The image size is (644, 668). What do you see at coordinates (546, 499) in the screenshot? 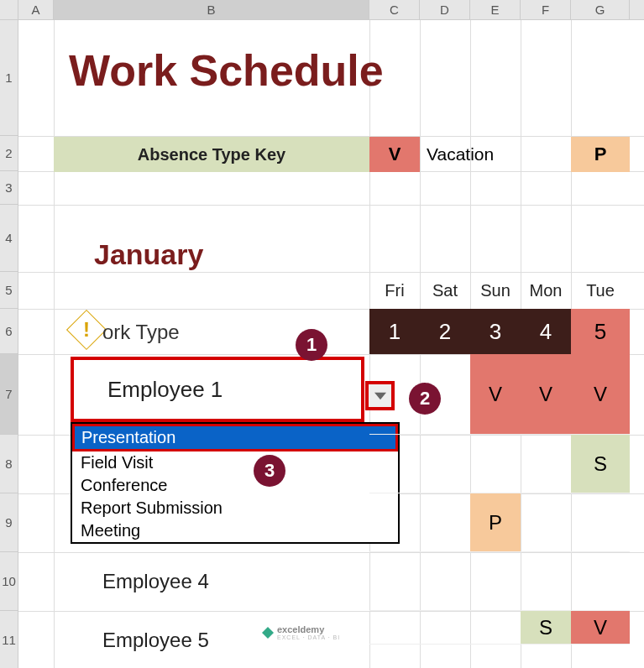
I see `calendar-col-mon: V S` at bounding box center [546, 499].